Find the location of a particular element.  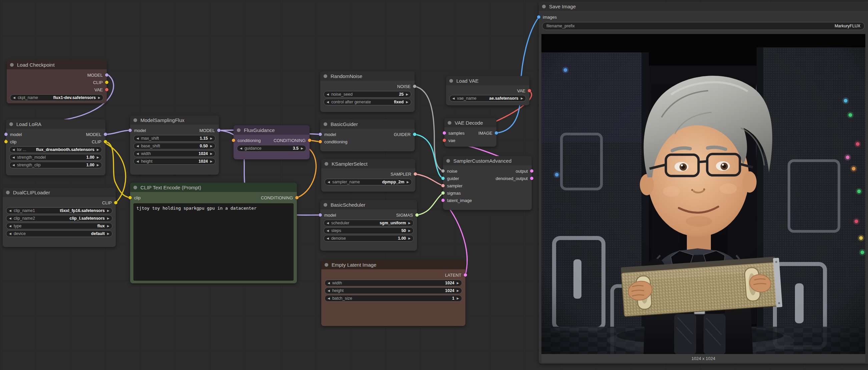

widget-type: ◀typeflux▶ is located at coordinates (59, 226).